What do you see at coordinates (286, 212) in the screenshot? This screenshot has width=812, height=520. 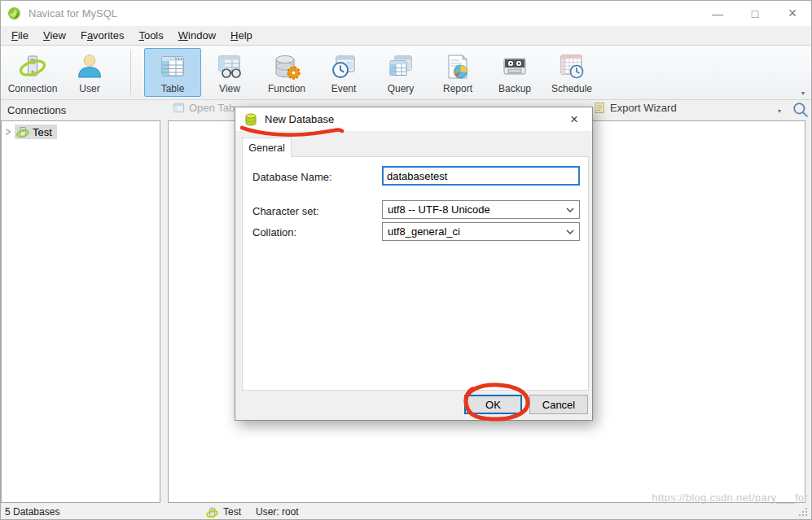 I see `character-set-label: Character set:` at bounding box center [286, 212].